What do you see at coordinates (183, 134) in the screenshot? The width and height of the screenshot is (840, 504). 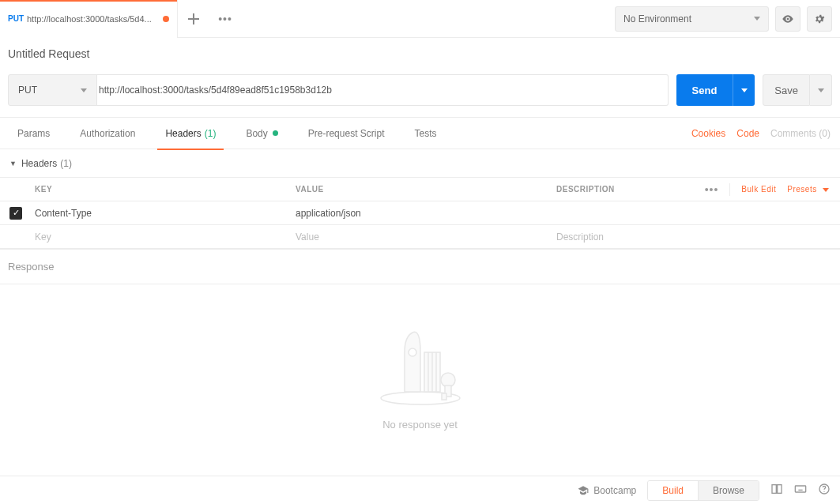 I see `tab-headers-label: Headers` at bounding box center [183, 134].